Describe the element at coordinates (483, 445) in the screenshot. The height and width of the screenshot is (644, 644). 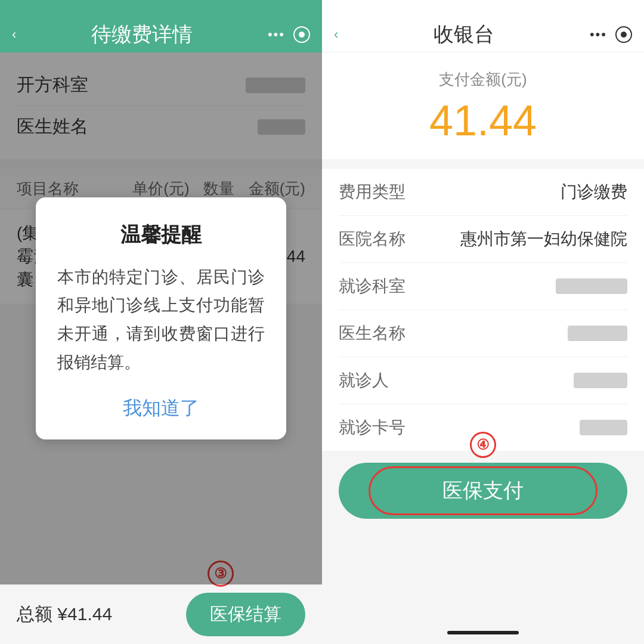
I see `step4-badge: ④` at that location.